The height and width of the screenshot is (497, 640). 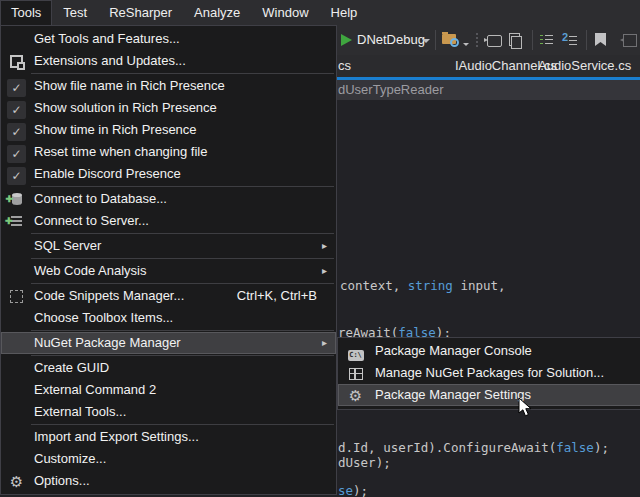 I want to click on navigate-to-icon, so click(x=494, y=41).